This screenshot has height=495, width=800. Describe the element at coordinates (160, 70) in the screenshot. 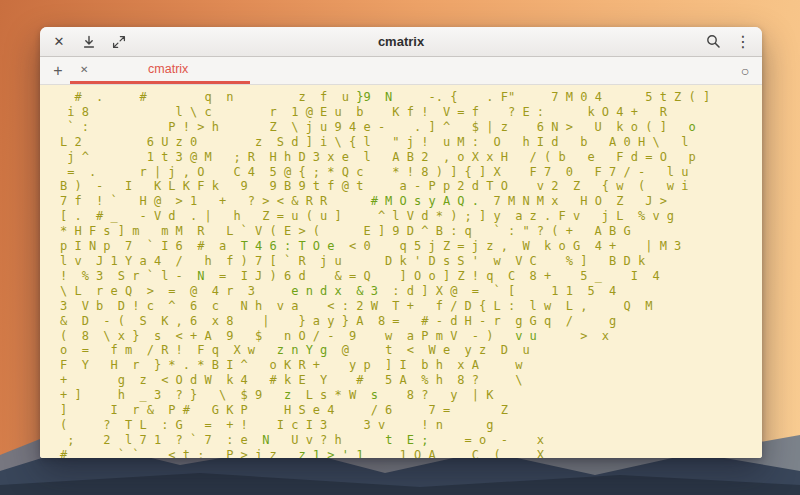

I see `tab-cmatrix: ✕ cmatrix` at that location.